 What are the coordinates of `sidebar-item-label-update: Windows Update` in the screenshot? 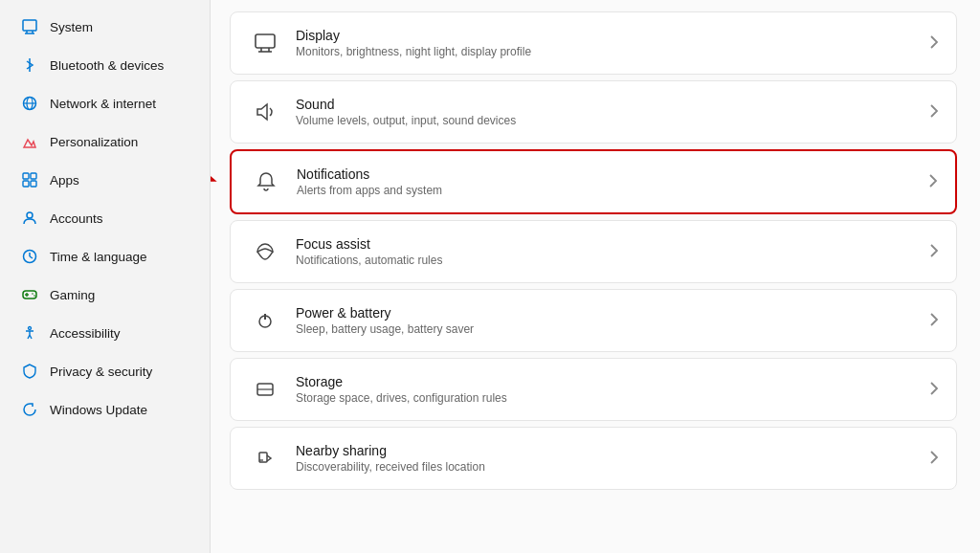 It's located at (99, 409).